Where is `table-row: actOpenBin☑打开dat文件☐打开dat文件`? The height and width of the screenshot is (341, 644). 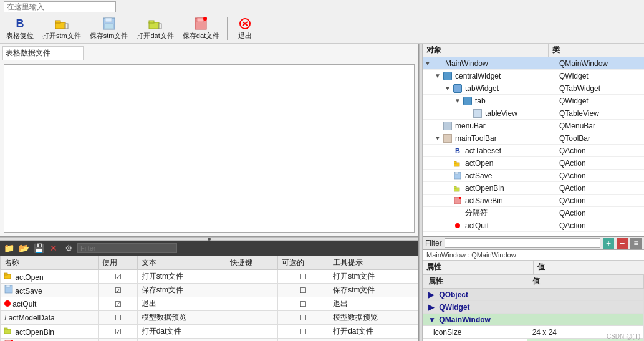
table-row: actOpenBin☑打开dat文件☐打开dat文件 is located at coordinates (209, 332).